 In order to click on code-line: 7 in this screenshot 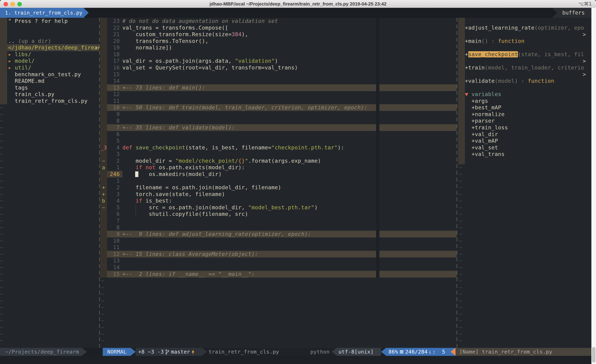, I will do `click(278, 221)`.